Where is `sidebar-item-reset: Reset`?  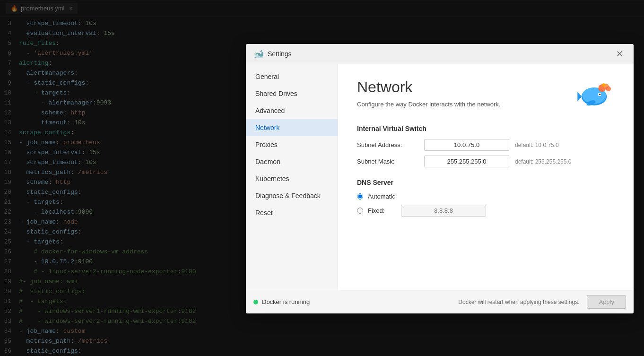
sidebar-item-reset: Reset is located at coordinates (292, 213).